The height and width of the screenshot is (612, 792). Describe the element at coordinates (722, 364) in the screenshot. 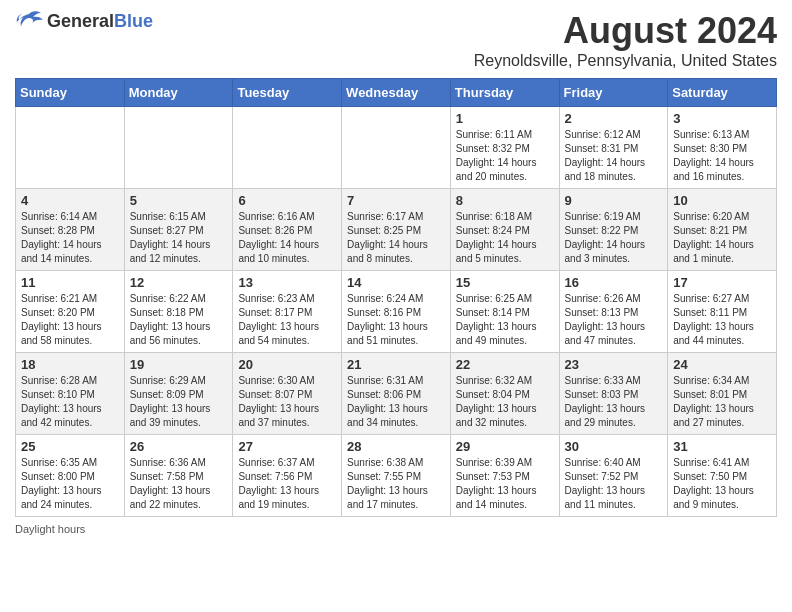

I see `day-number: 24` at that location.